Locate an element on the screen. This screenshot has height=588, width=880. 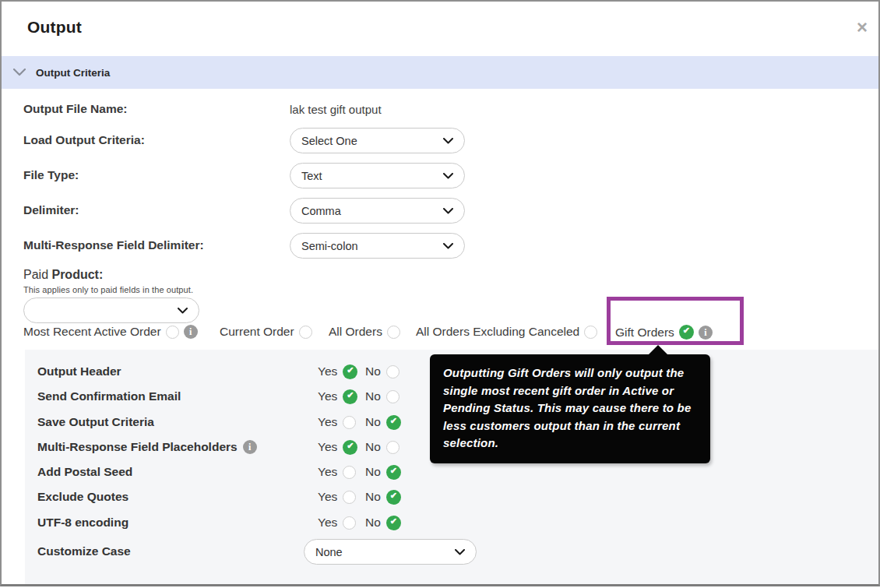
option-all-orders-excluding-canceled: All Orders Excluding Canceled is located at coordinates (506, 332).